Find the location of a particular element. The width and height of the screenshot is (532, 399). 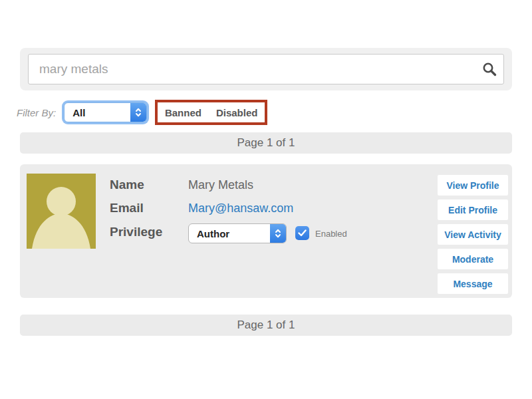

action-buttons-column: View Profile Edit Profile View Activity … is located at coordinates (473, 234).